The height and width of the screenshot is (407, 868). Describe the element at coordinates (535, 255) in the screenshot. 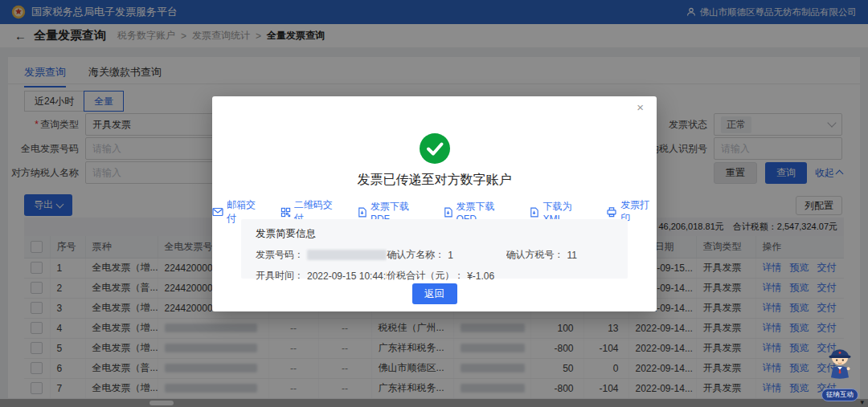

I see `info-field-label: 确认方税号：` at that location.